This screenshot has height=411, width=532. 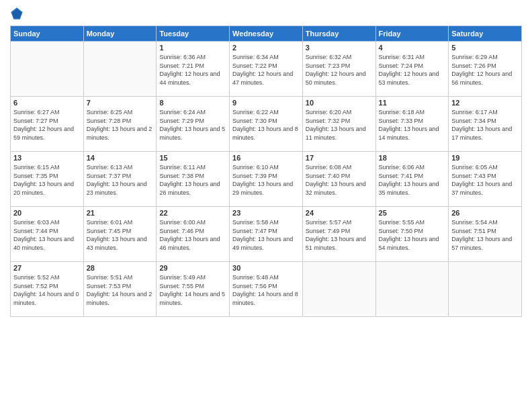 I want to click on calendar-cell: 24Sunrise: 5:57 AMSunset: 7:49 PMDayligh…, so click(x=339, y=234).